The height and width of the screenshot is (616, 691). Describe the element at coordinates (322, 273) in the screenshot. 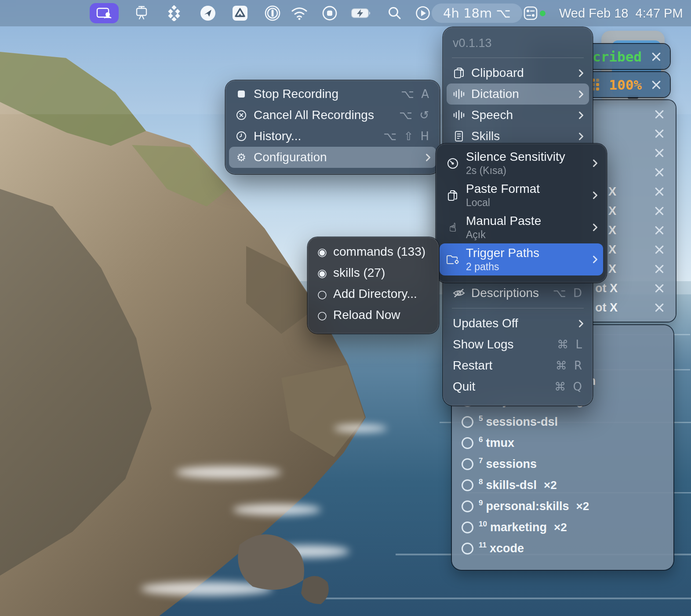

I see `radio-selected-icon: ◉` at that location.